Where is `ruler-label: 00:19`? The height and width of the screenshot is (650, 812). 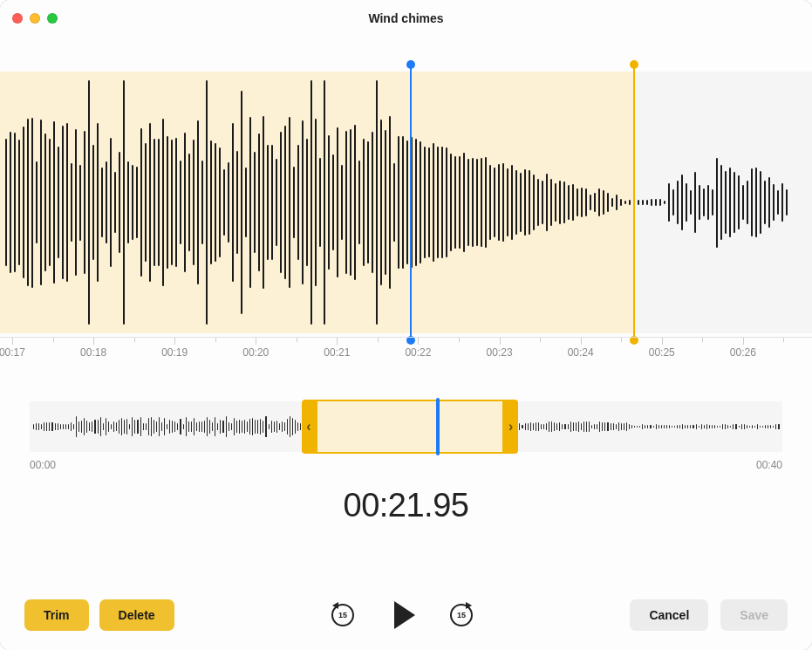
ruler-label: 00:19 is located at coordinates (174, 352).